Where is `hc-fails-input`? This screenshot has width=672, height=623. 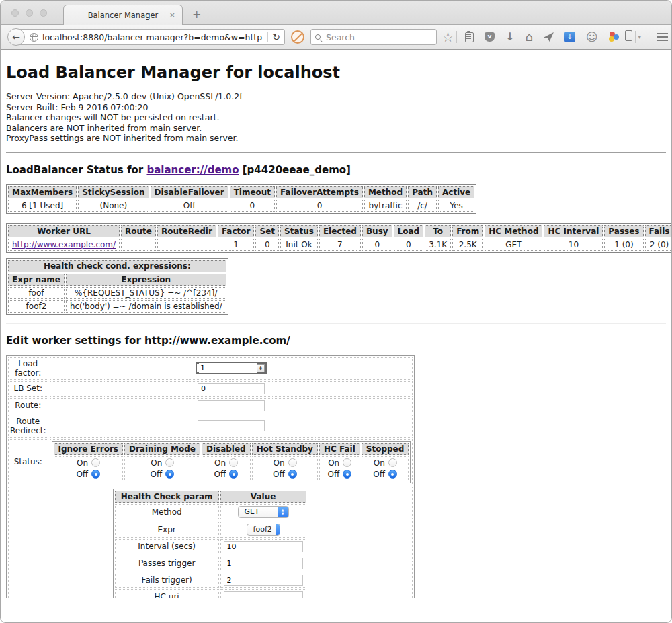
hc-fails-input is located at coordinates (263, 581).